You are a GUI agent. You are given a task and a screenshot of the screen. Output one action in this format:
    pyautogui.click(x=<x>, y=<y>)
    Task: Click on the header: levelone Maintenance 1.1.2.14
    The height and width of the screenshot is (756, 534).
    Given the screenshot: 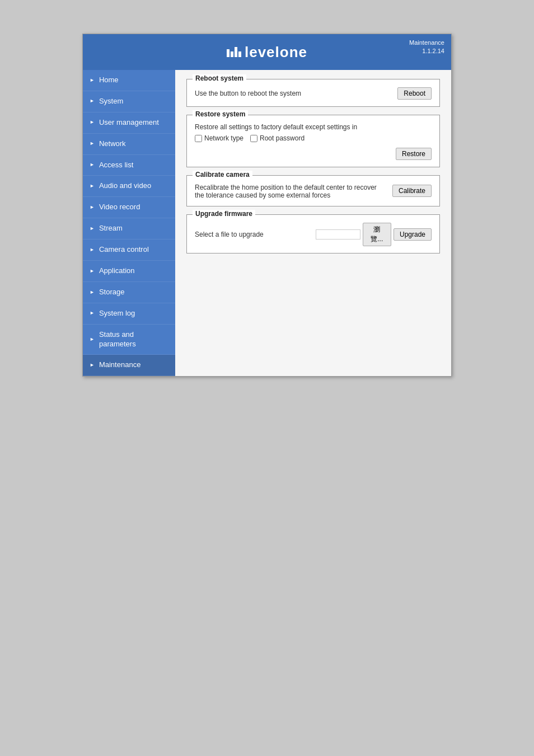 What is the action you would take?
    pyautogui.click(x=267, y=52)
    